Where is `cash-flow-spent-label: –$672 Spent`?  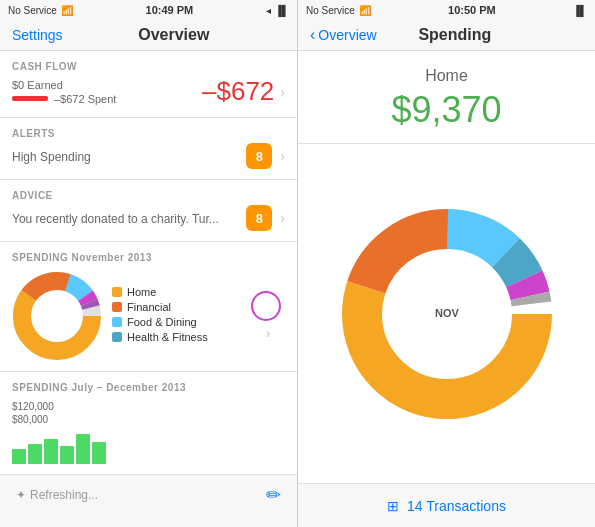
cash-flow-spent-label: –$672 Spent is located at coordinates (85, 99).